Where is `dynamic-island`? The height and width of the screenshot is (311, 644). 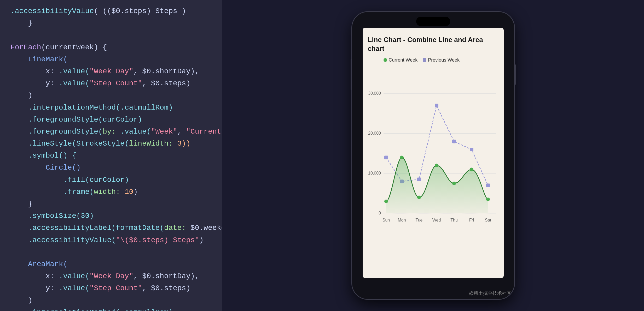 dynamic-island is located at coordinates (433, 21).